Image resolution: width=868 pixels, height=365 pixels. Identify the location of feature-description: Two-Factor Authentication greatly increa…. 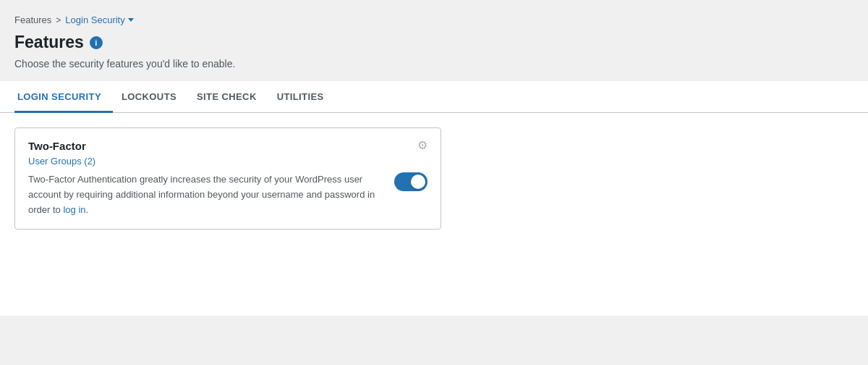
(205, 195).